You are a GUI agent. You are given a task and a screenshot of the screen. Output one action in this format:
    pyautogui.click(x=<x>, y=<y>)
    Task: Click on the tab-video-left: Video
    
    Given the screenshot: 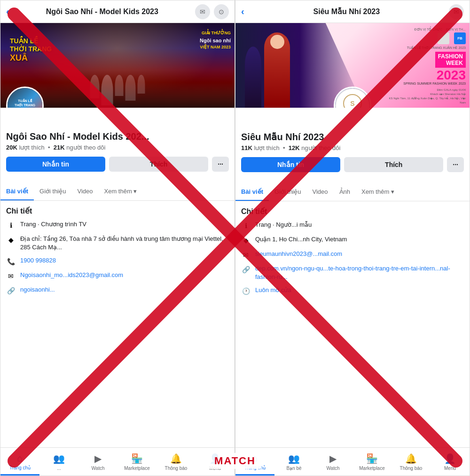 What is the action you would take?
    pyautogui.click(x=85, y=192)
    